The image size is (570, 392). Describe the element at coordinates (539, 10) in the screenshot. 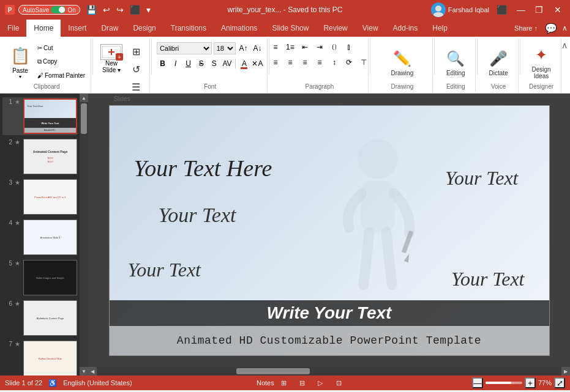

I see `restore-button: ❐` at that location.